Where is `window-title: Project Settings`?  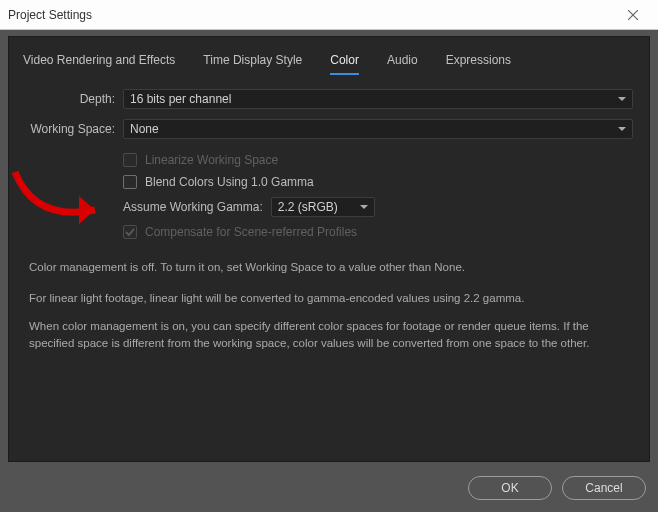 window-title: Project Settings is located at coordinates (50, 15).